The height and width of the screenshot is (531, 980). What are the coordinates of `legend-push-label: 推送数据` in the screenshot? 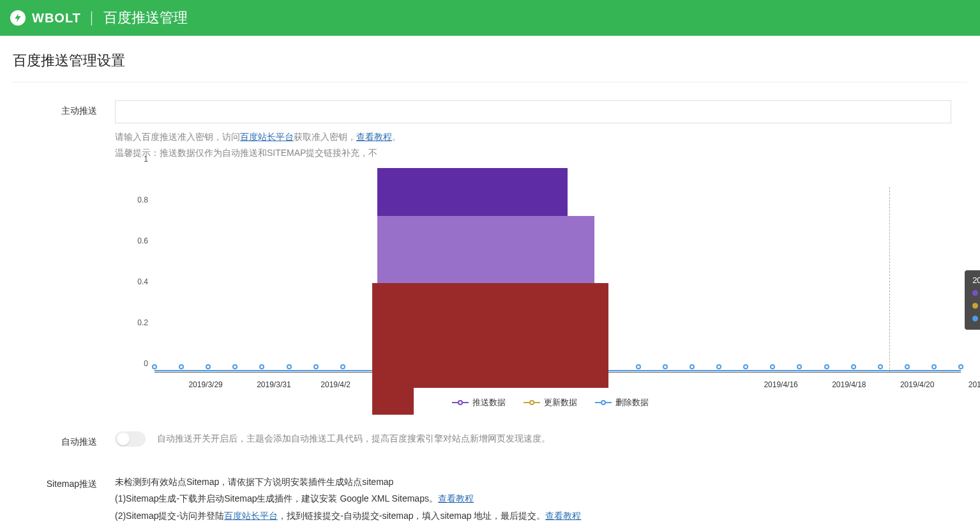 It's located at (489, 403).